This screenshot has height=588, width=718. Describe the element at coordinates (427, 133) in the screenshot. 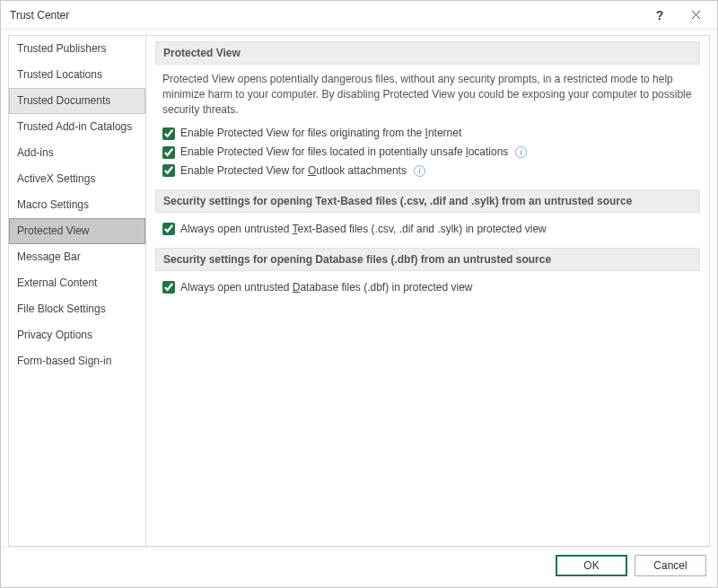

I see `option-internet-files: Enable Protected View for files originat…` at that location.